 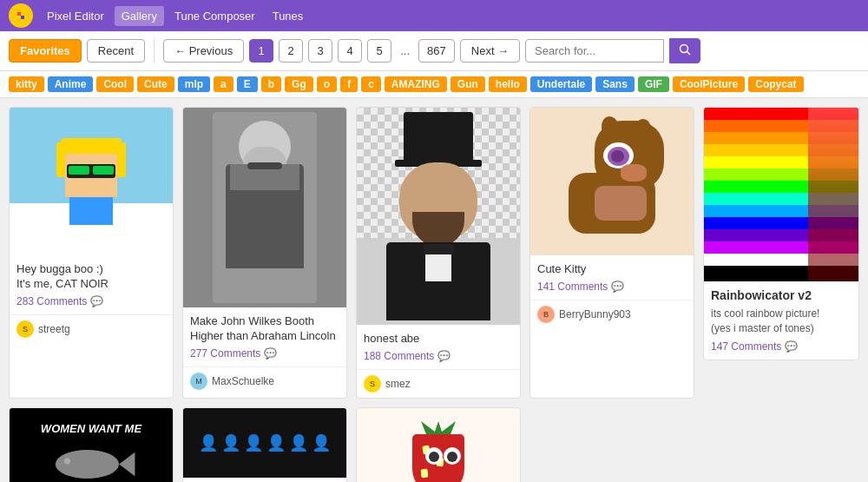 What do you see at coordinates (776, 84) in the screenshot?
I see `tag-copycat: Copycat` at bounding box center [776, 84].